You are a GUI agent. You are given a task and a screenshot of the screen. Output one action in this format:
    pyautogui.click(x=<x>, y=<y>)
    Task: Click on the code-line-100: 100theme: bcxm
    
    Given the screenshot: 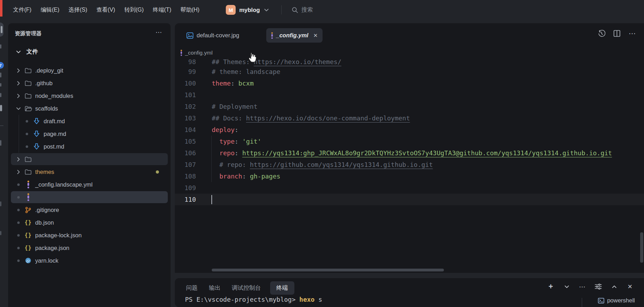 What is the action you would take?
    pyautogui.click(x=409, y=83)
    